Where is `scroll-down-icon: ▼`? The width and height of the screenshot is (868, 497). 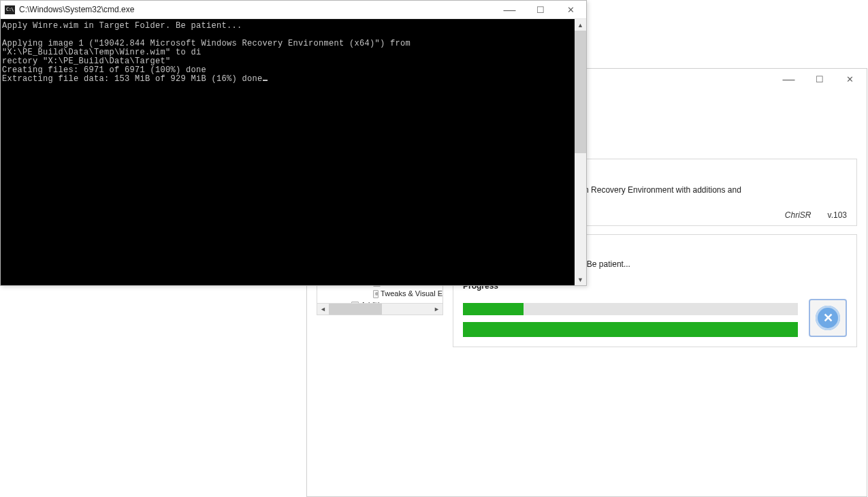 scroll-down-icon: ▼ is located at coordinates (580, 279).